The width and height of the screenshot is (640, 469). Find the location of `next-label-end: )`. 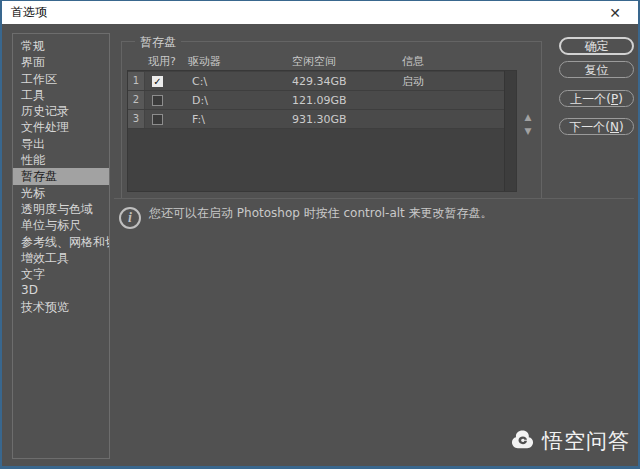

next-label-end: ) is located at coordinates (622, 127).